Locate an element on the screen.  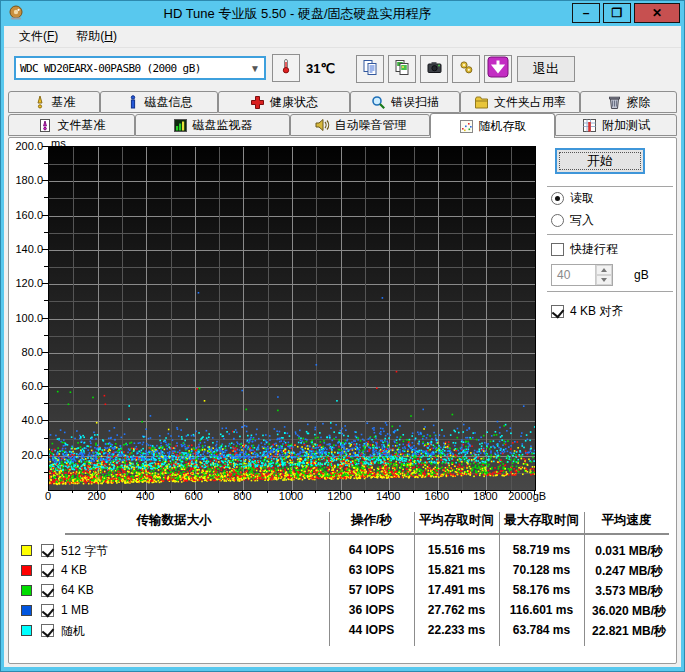
chevron-down-icon: ▼ is located at coordinates (255, 68).